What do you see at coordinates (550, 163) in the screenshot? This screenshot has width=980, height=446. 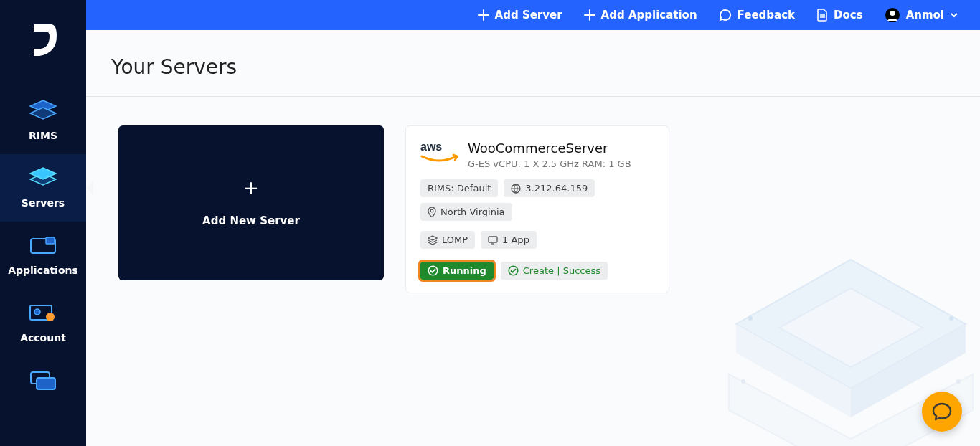 I see `server-spec: G-ES vCPU: 1 X 2.5 GHz RAM: 1 GB` at bounding box center [550, 163].